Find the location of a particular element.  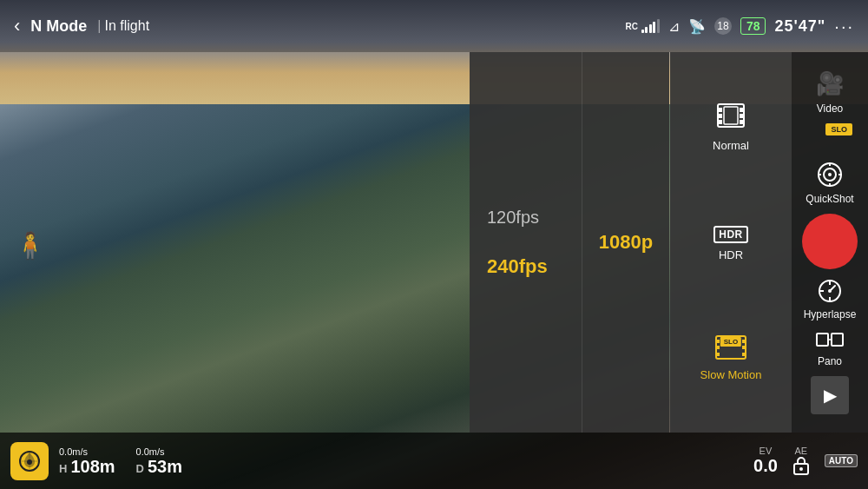

battery-group: 78 is located at coordinates (753, 26).